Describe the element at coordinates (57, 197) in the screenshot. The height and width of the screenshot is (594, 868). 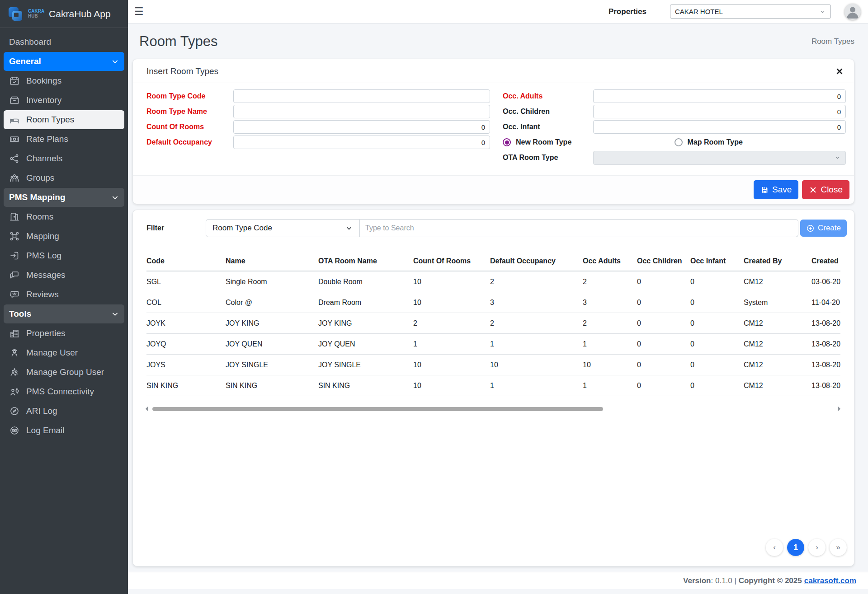
I see `sidebar-item-label: PMS Mapping` at that location.